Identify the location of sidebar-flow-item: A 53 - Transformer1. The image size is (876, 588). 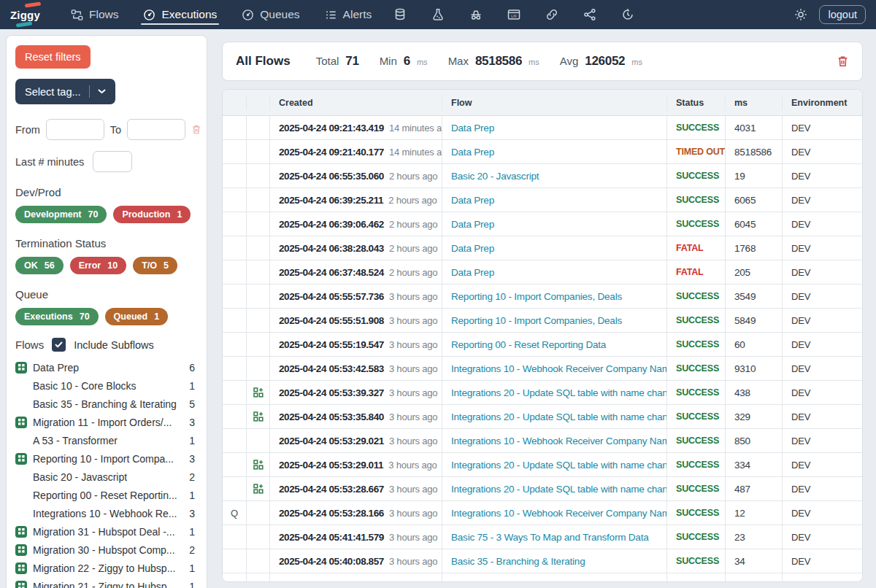
(107, 441).